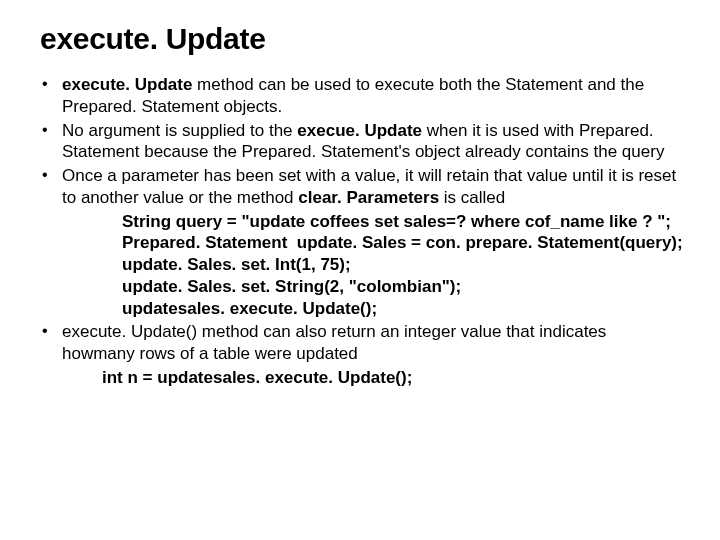 The width and height of the screenshot is (720, 540). I want to click on body-text: No argument is supplied to the, so click(180, 130).